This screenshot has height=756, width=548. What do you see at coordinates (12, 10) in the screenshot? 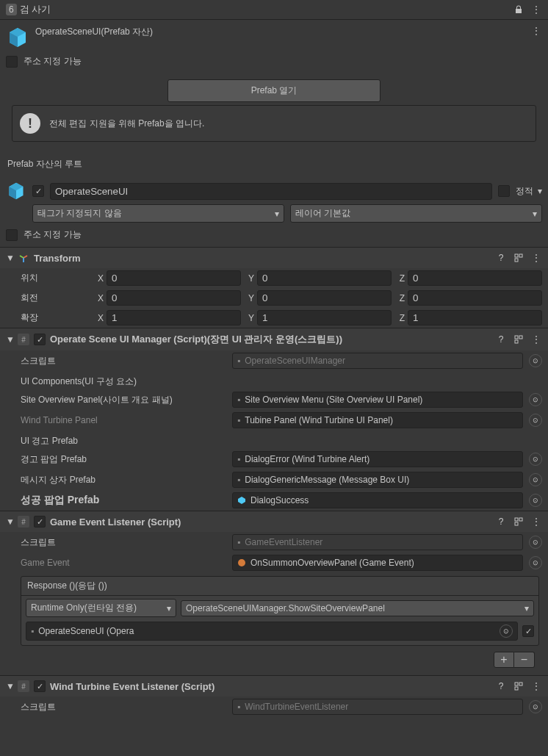
I see `header-badge: 6` at bounding box center [12, 10].